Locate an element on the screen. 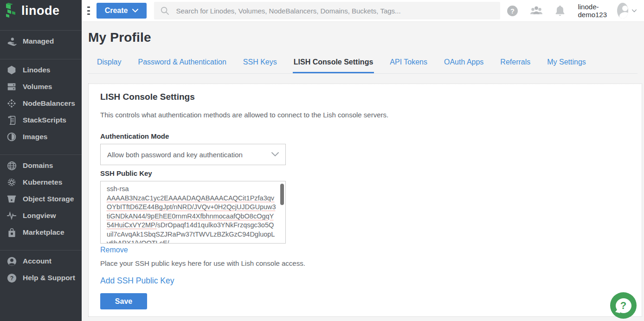 Image resolution: width=644 pixels, height=321 pixels. add-ssh-key-link: Add SSH Public Key is located at coordinates (137, 281).